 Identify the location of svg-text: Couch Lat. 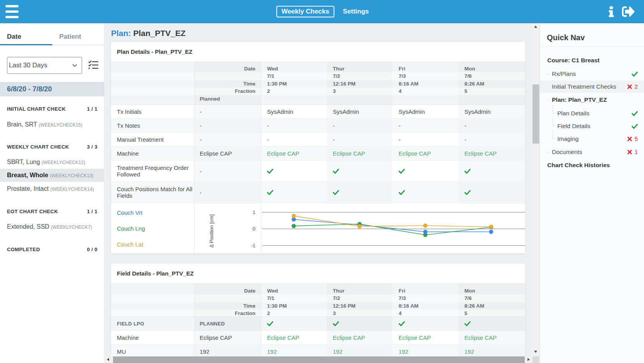
(130, 245).